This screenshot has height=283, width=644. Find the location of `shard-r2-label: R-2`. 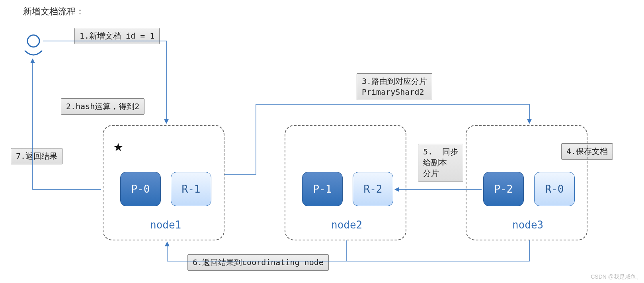

shard-r2-label: R-2 is located at coordinates (373, 189).